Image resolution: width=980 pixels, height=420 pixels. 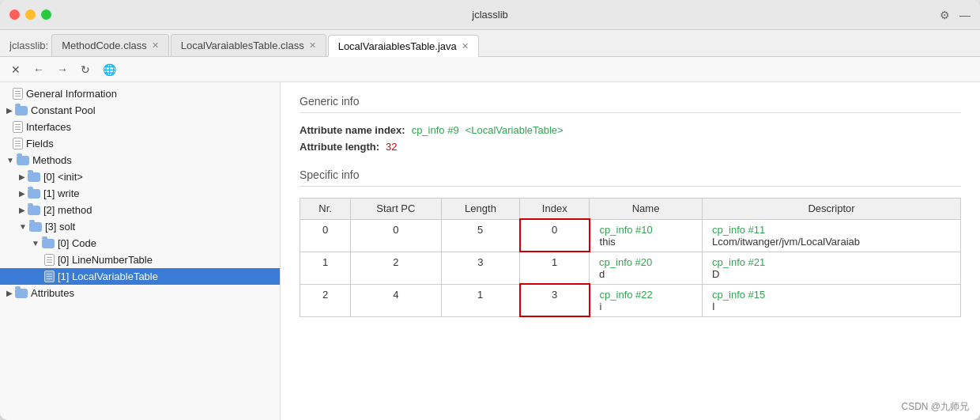 What do you see at coordinates (738, 229) in the screenshot?
I see `cp-link: cp_info #11` at bounding box center [738, 229].